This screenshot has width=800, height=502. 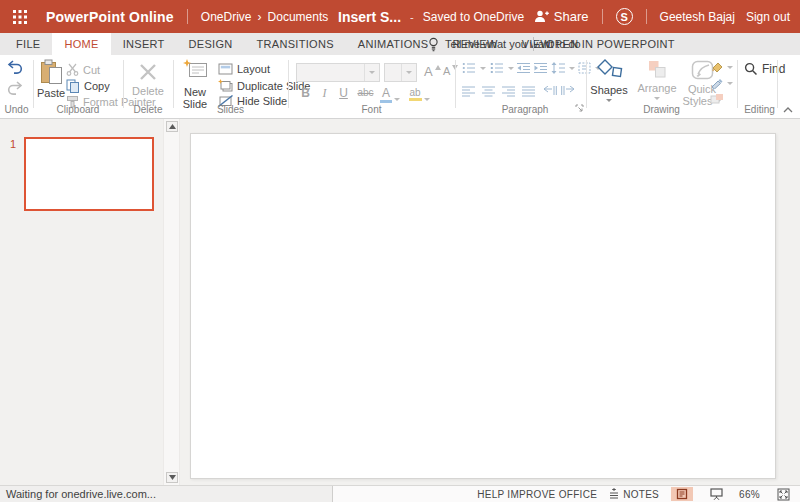 What do you see at coordinates (365, 92) in the screenshot?
I see `strikethrough-glyph: abc` at bounding box center [365, 92].